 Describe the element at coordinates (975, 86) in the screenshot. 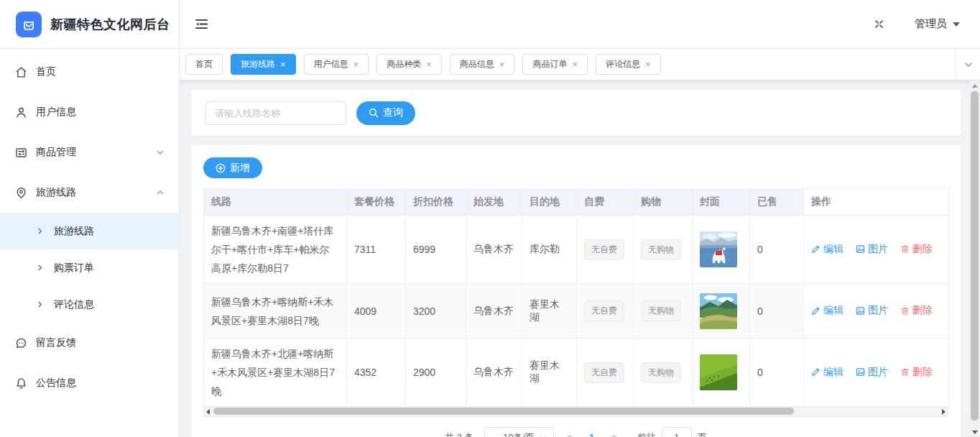

I see `scroll-up-icon` at that location.